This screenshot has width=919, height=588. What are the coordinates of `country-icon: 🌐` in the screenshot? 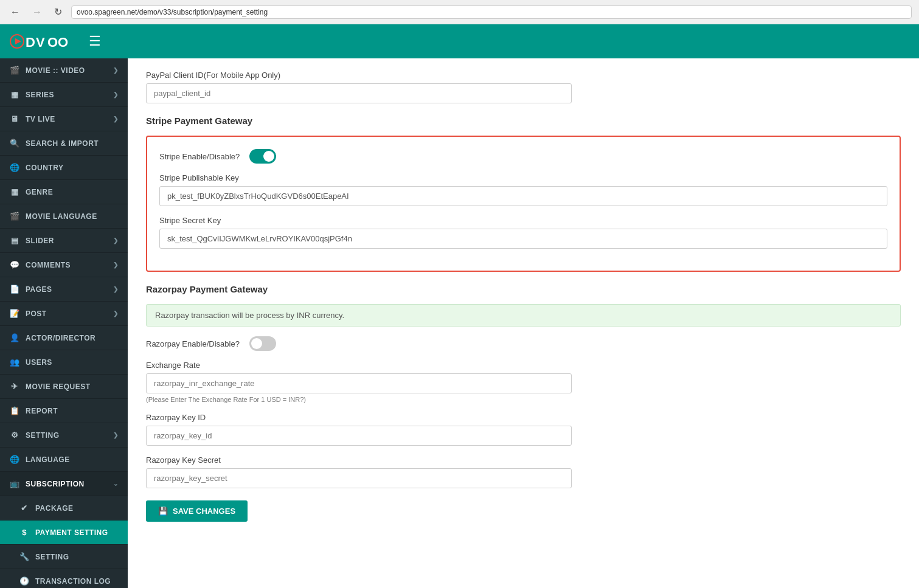 It's located at (15, 168).